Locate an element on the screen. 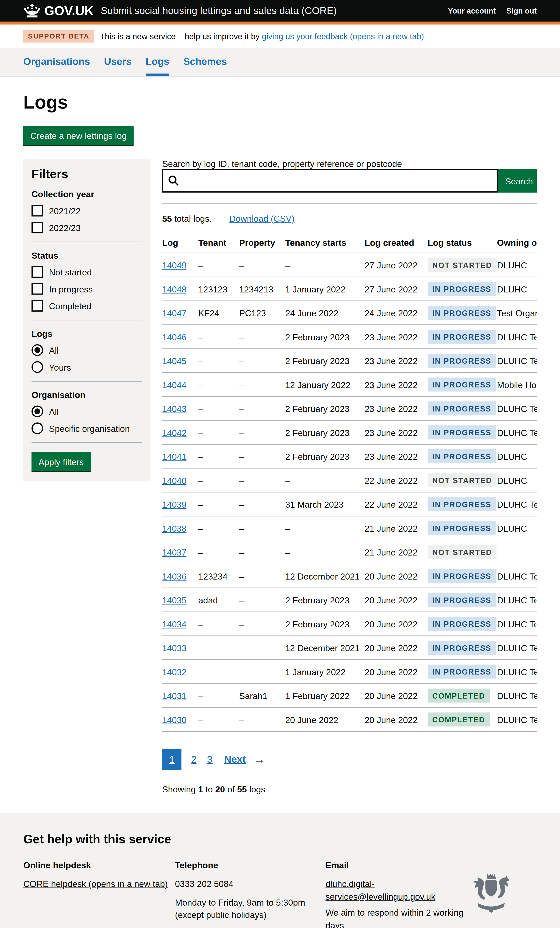 This screenshot has width=560, height=928. tenancy-starts-cell: 2 February 2023 is located at coordinates (325, 409).